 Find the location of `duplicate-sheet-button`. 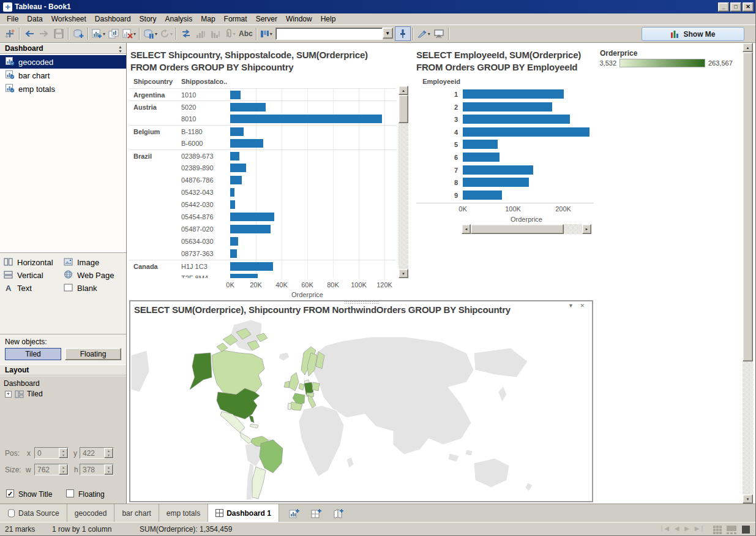

duplicate-sheet-button is located at coordinates (114, 34).